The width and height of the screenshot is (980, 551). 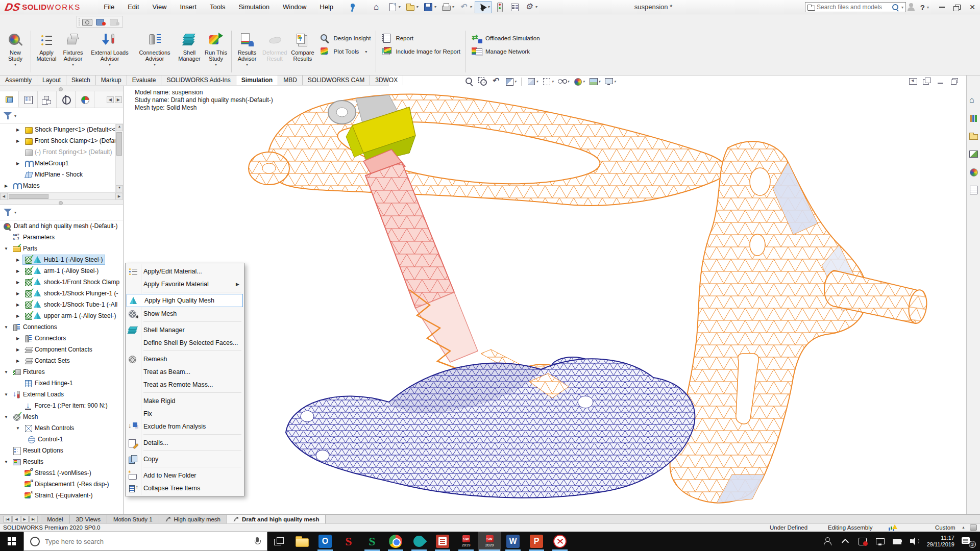 What do you see at coordinates (111, 81) in the screenshot?
I see `tab-markup: Markup` at bounding box center [111, 81].